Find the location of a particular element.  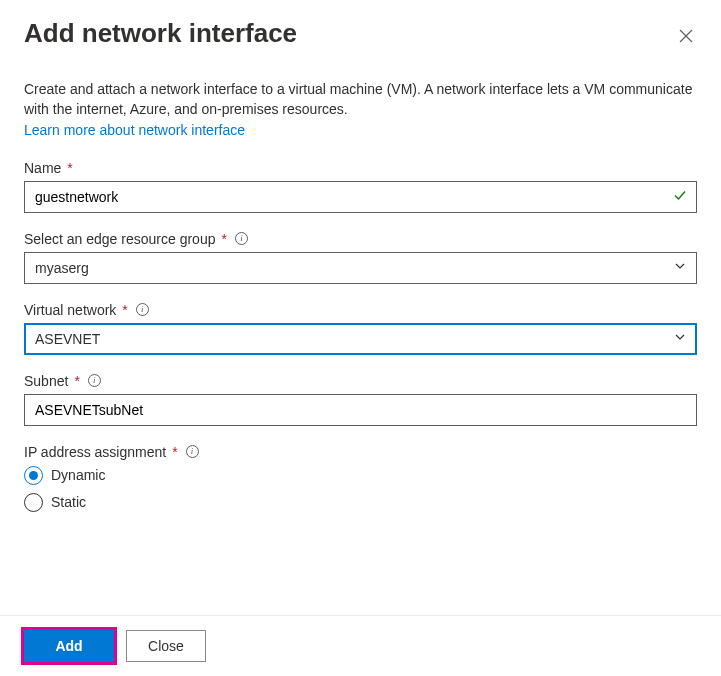

close-button: Close is located at coordinates (166, 646).